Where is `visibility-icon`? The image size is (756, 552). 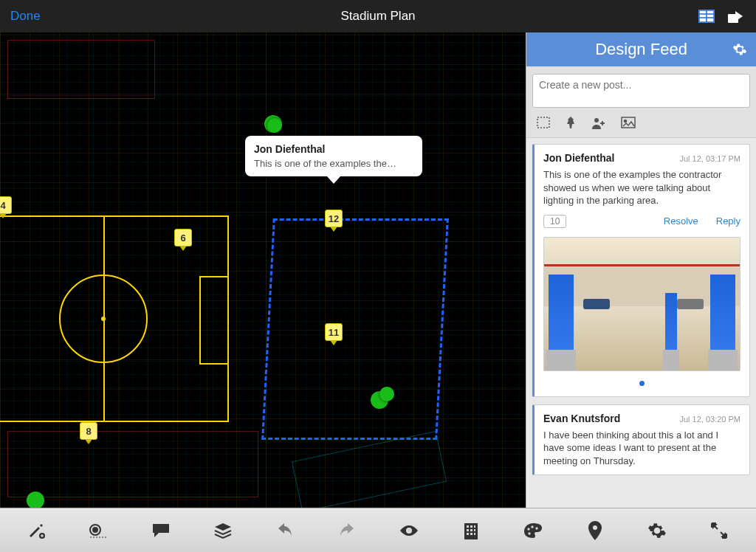
visibility-icon is located at coordinates (409, 531).